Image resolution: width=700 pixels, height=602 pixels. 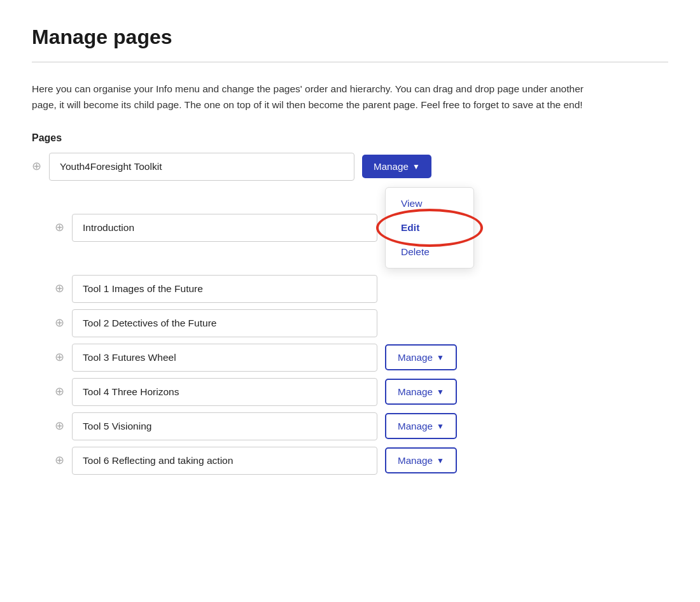 I want to click on page-box: Tool 3 Futures Wheel, so click(x=225, y=358).